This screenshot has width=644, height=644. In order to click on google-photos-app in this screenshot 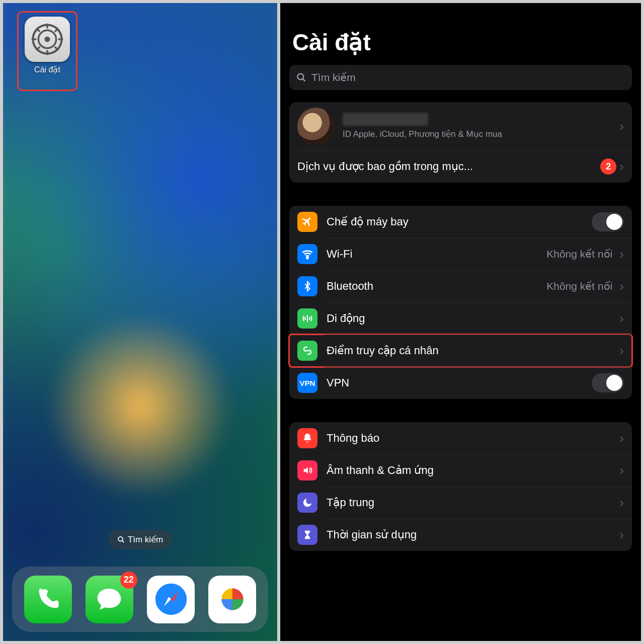, I will do `click(232, 600)`.